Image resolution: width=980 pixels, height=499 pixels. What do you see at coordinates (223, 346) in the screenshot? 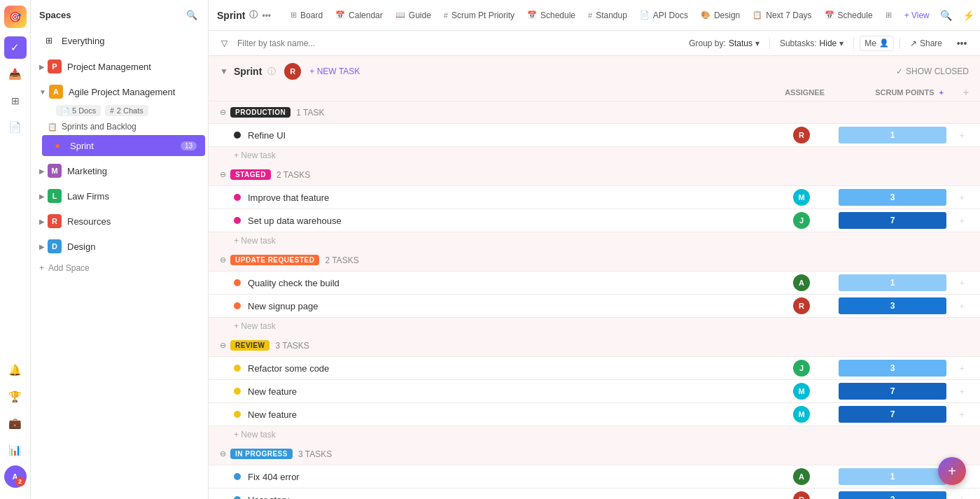
I see `group-review-collapse: ⊖` at bounding box center [223, 346].